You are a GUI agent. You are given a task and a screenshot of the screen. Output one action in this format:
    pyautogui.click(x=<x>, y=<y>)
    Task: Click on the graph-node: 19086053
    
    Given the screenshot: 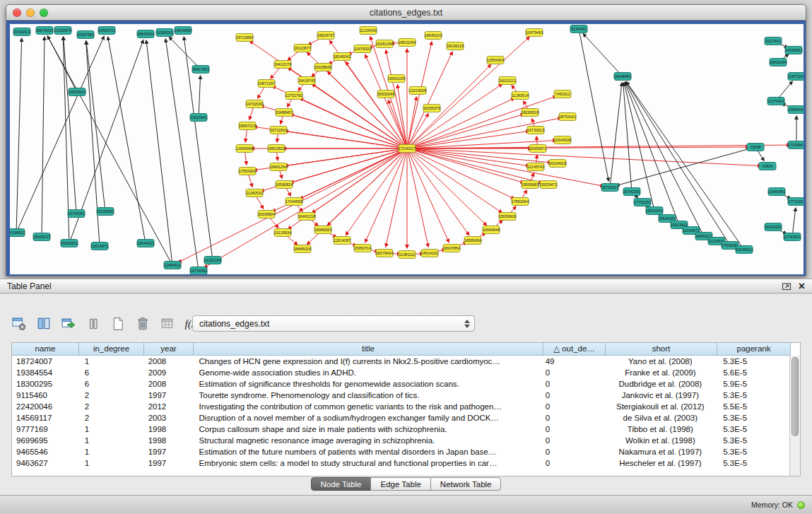 What is the action you would take?
    pyautogui.click(x=323, y=230)
    